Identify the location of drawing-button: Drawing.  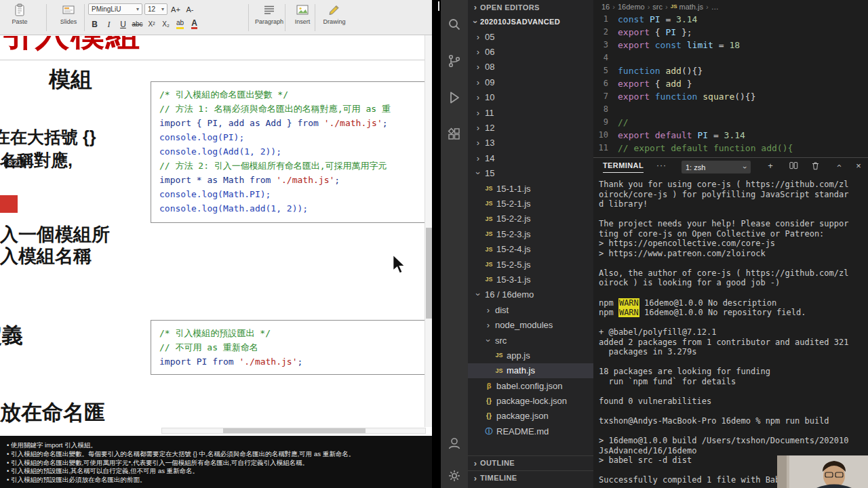
(334, 14).